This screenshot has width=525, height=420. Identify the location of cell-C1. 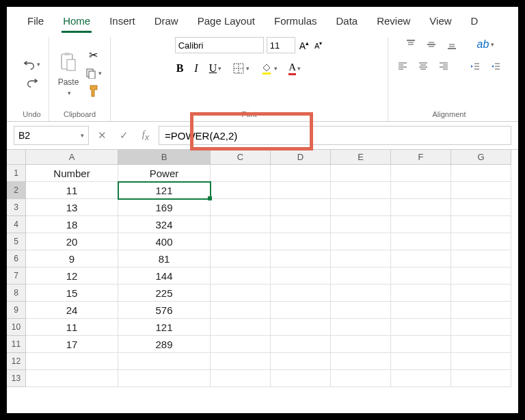
(241, 174).